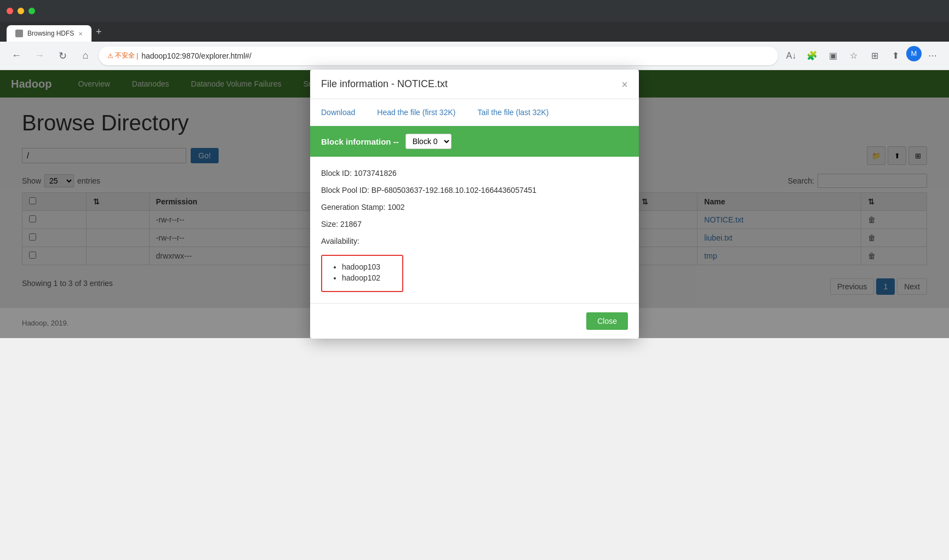 The image size is (949, 560). Describe the element at coordinates (21, 11) in the screenshot. I see `window-min-btn` at that location.